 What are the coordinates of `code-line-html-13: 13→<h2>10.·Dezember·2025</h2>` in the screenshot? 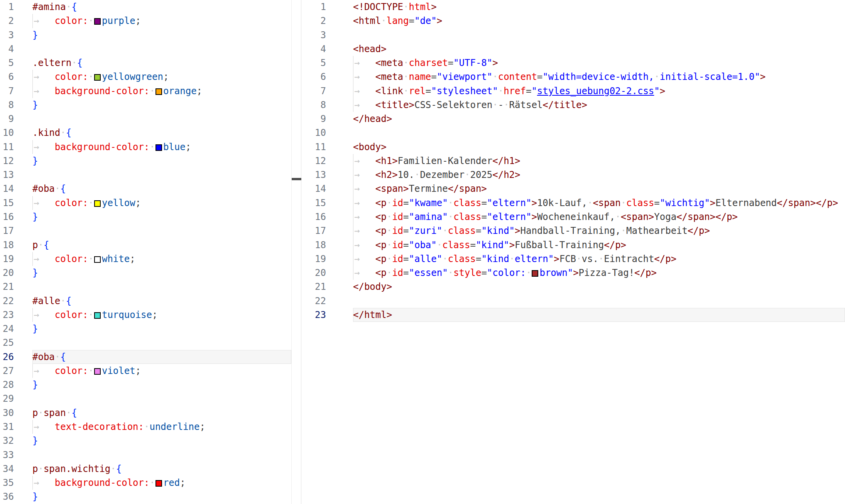 It's located at (573, 175).